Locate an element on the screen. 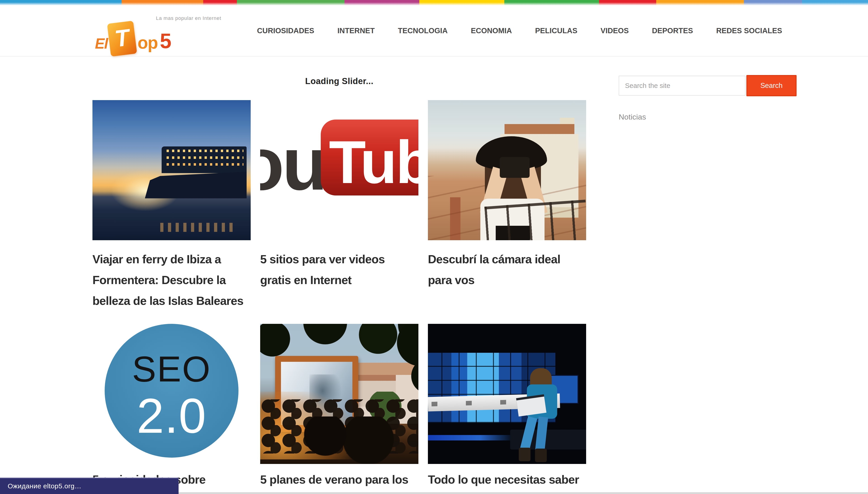  article-card: Descubrí la cámara ideal para vos is located at coordinates (507, 195).